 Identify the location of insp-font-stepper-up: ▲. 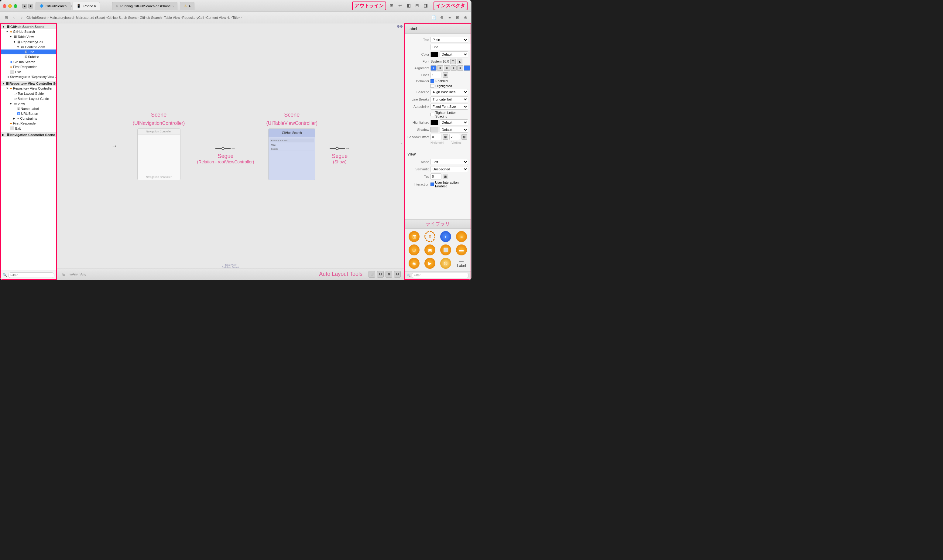
(460, 61).